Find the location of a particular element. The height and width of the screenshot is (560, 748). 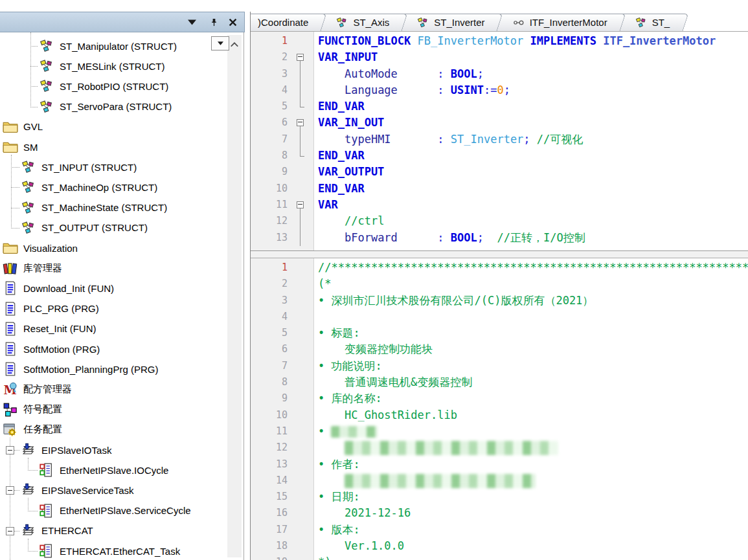

line-number: 11 is located at coordinates (269, 205).